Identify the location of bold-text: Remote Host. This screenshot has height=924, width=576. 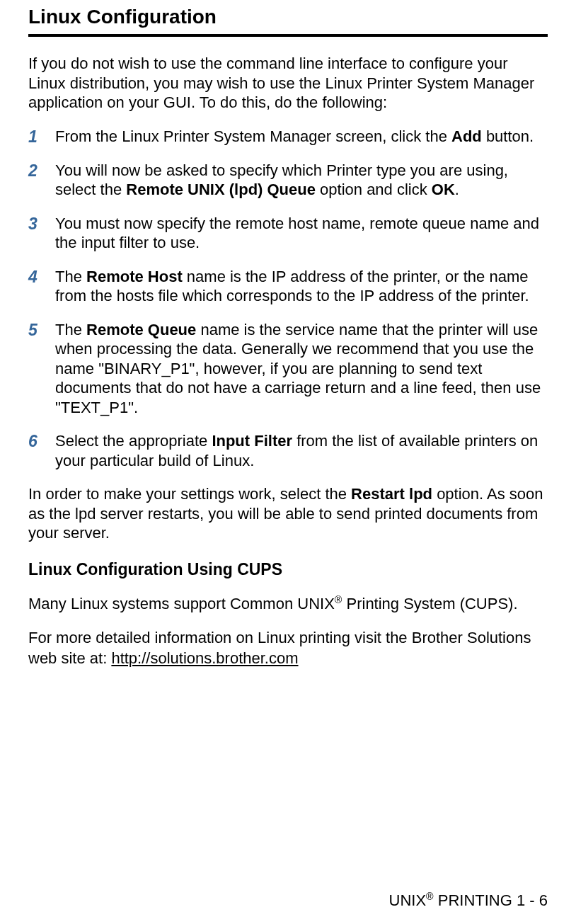
(134, 276).